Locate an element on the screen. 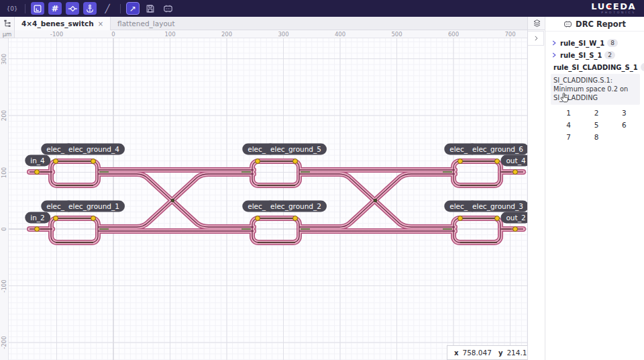 Image resolution: width=644 pixels, height=360 pixels. violation-item-7: 7 is located at coordinates (569, 137).